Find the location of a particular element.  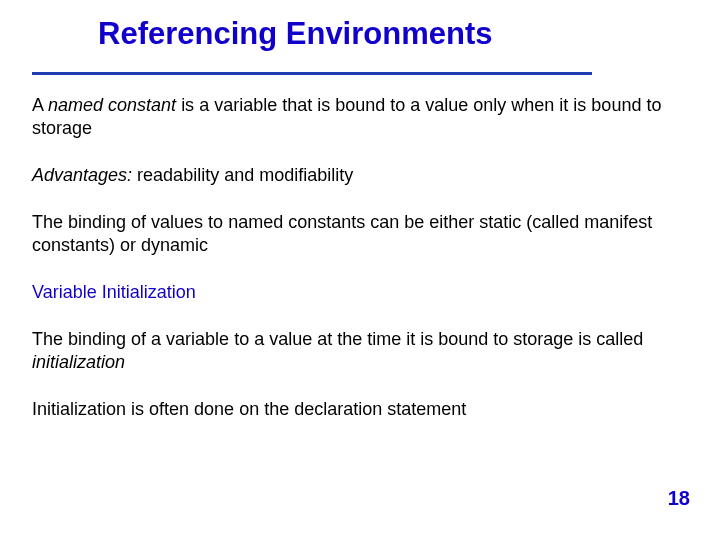

para-named-constant: A named constant is a variable that is b… is located at coordinates (352, 117).